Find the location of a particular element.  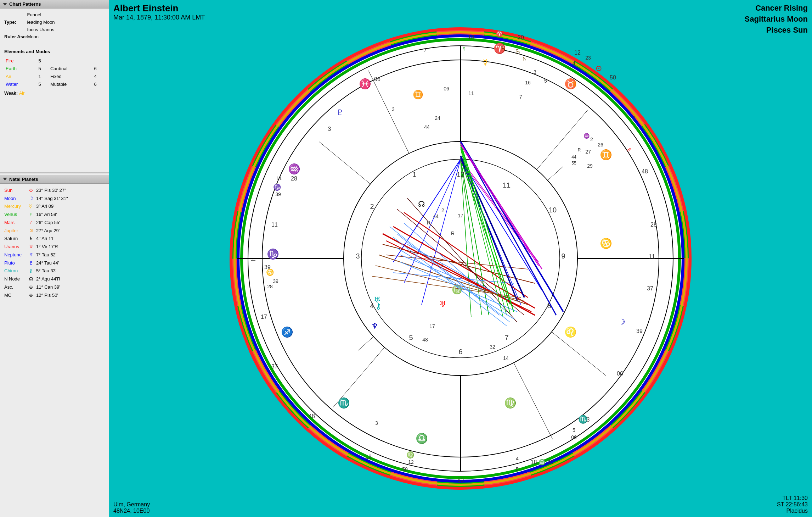

asc-symbol: ⊕ is located at coordinates (33, 287).